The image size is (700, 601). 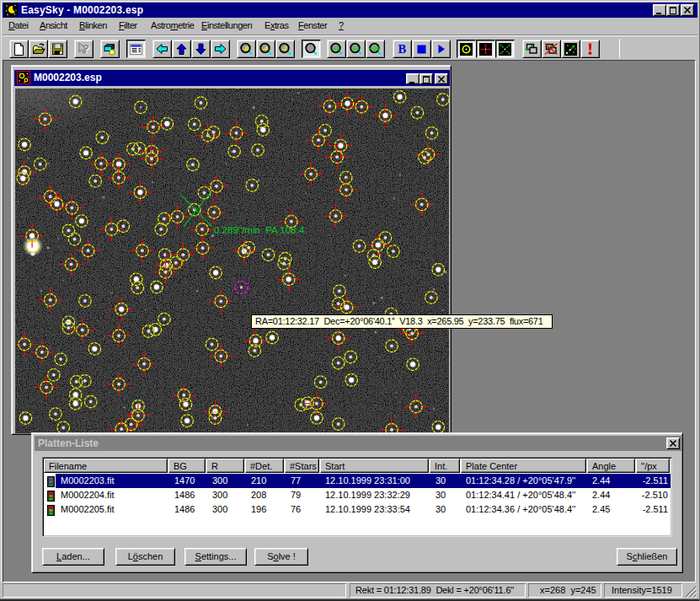 I want to click on svg-text: +16, so click(x=374, y=49).